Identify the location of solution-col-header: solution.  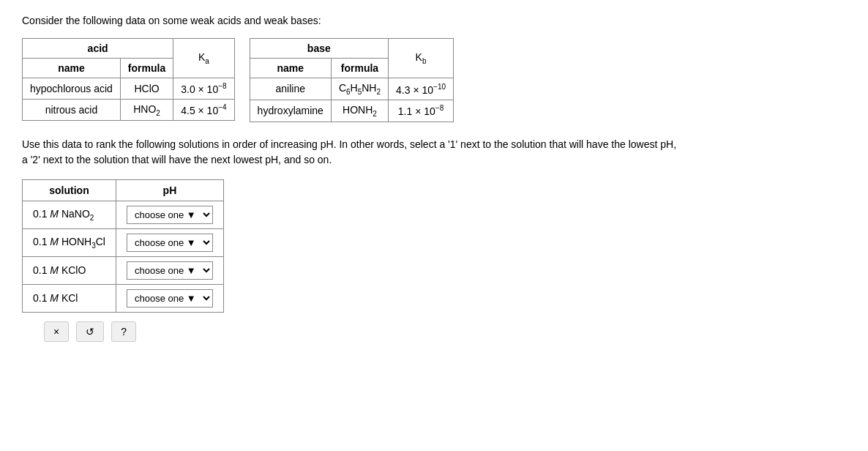
(70, 190).